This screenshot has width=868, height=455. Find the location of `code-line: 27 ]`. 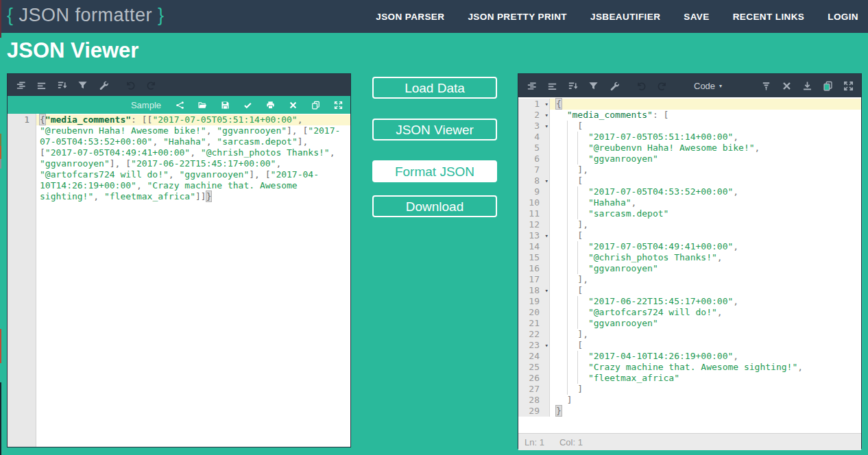

code-line: 27 ] is located at coordinates (690, 389).